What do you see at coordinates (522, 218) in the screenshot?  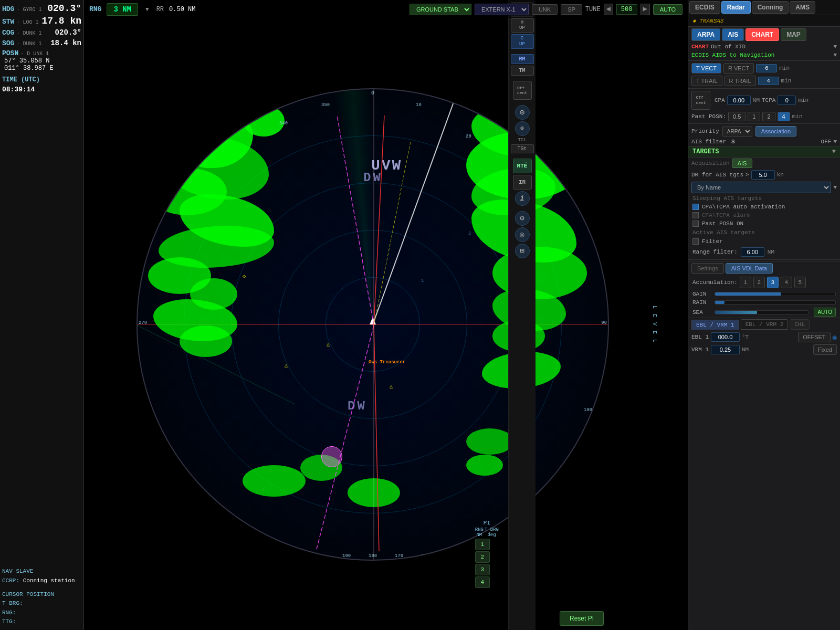 I see `settings-icon-btn: ⚙` at bounding box center [522, 218].